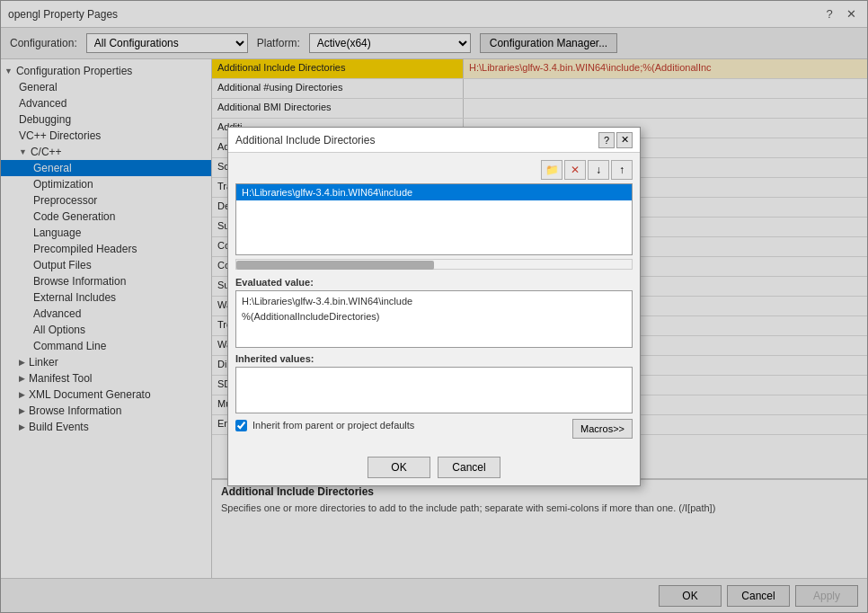  What do you see at coordinates (616, 140) in the screenshot?
I see `modal-title-buttons: ? ✕` at bounding box center [616, 140].